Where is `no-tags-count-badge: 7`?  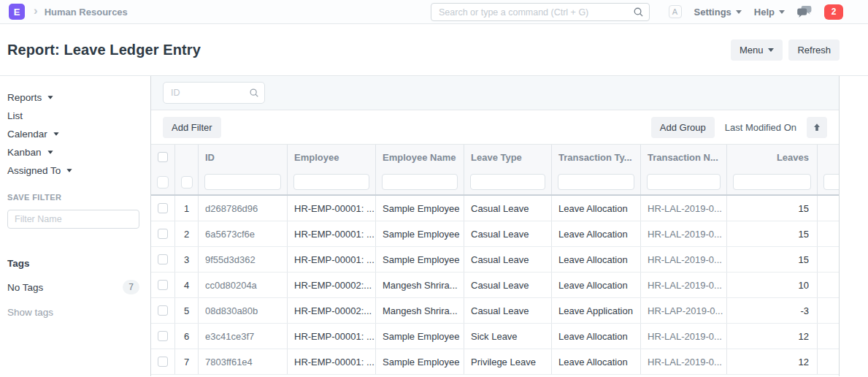
no-tags-count-badge: 7 is located at coordinates (131, 287).